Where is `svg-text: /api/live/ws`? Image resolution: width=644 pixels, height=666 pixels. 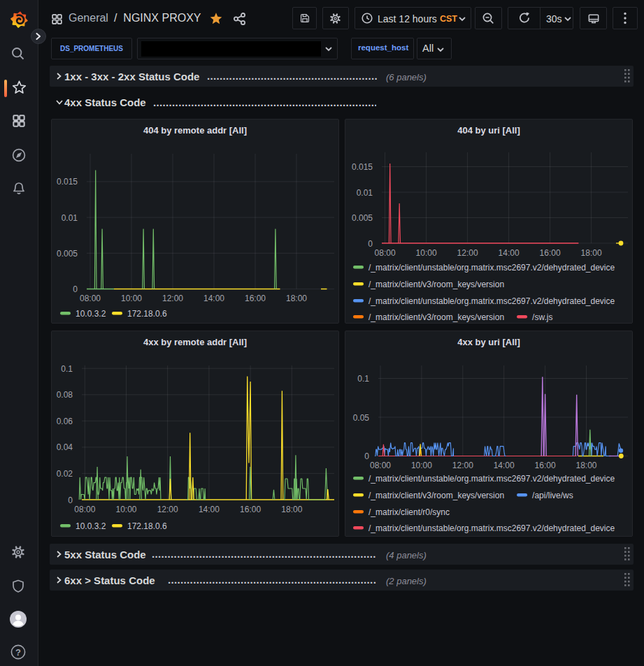
svg-text: /api/live/ws is located at coordinates (552, 495).